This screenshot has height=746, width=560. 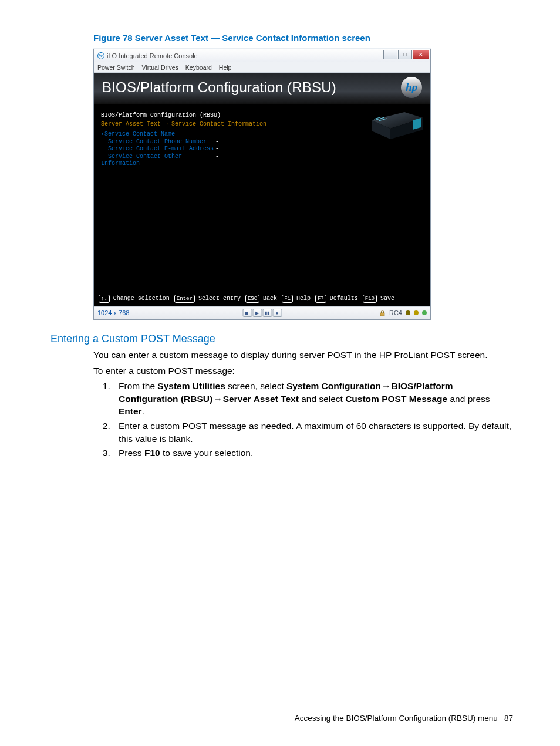 I want to click on key-label: Select entry, so click(x=220, y=298).